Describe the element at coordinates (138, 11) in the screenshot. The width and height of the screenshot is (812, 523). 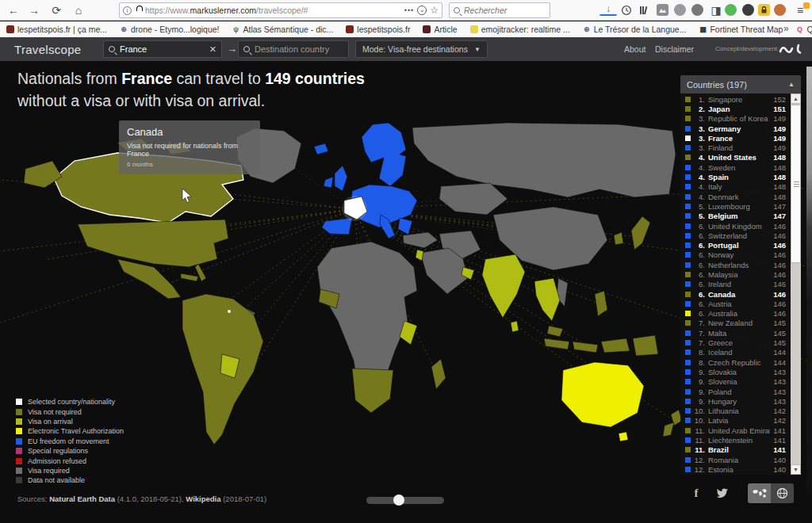
I see `https-lock-icon` at that location.